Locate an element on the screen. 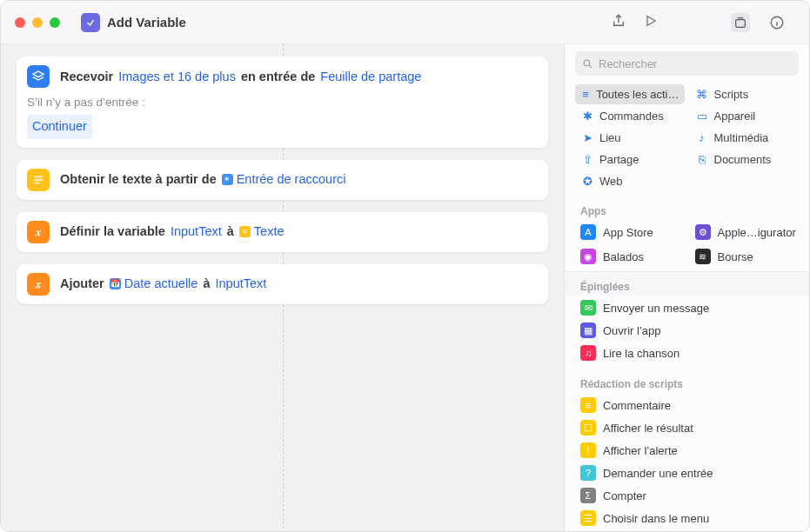  window-controls is located at coordinates (37, 23).